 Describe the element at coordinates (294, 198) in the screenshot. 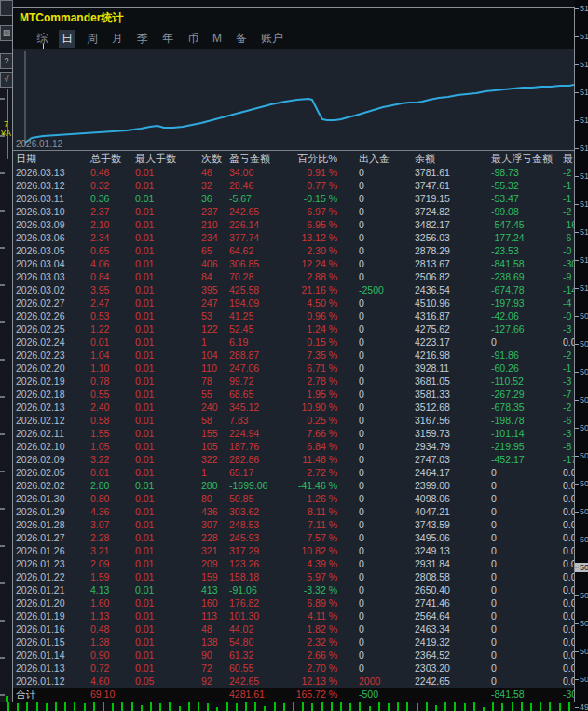

I see `table-row: 2026.03.110.360.0136-5.67-0.15 %03719.15…` at that location.